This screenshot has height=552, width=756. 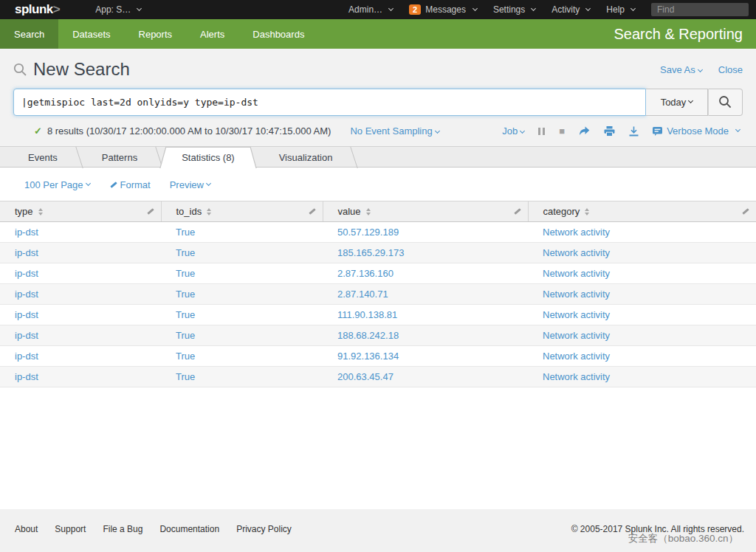 I want to click on navbar-item-datasets: Datasets, so click(x=92, y=34).